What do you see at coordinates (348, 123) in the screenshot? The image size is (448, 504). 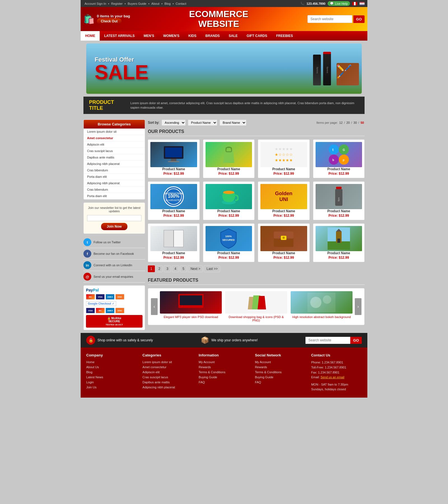 I see `items-20: 20` at bounding box center [348, 123].